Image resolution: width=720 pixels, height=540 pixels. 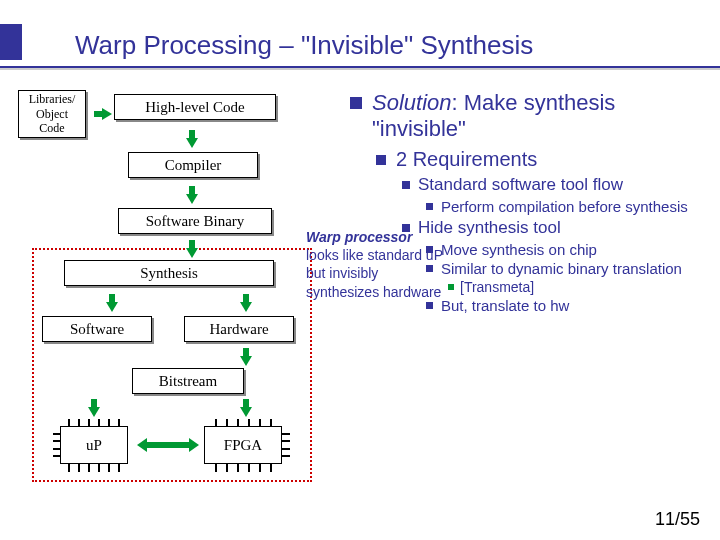 What do you see at coordinates (193, 165) in the screenshot?
I see `compiler-box: Compiler` at bounding box center [193, 165].